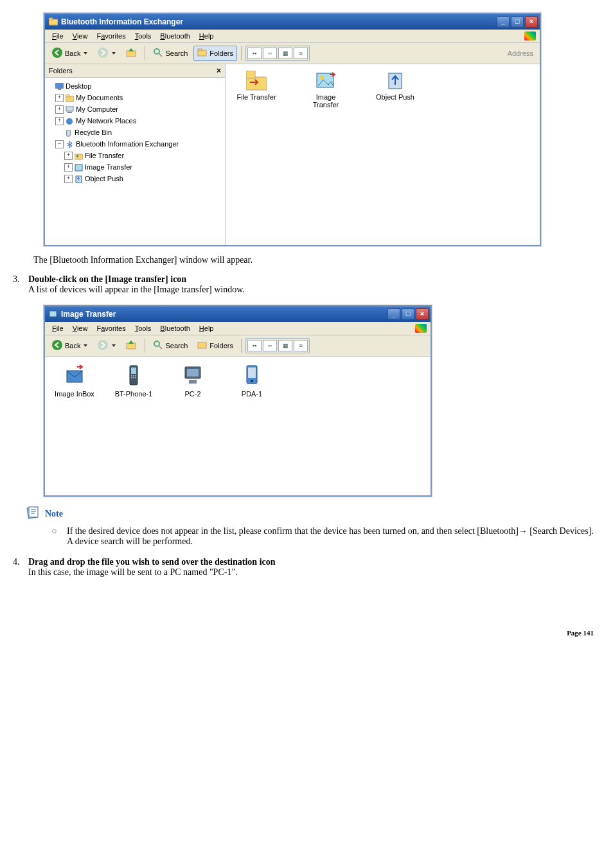 This screenshot has height=868, width=613. What do you see at coordinates (256, 81) in the screenshot?
I see `file-transfer-icon` at bounding box center [256, 81].